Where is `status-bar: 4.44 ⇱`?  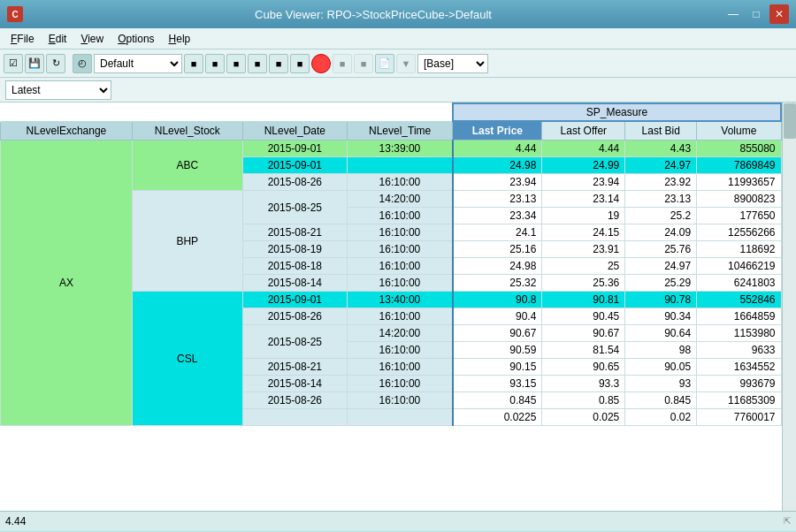 status-bar: 4.44 ⇱ is located at coordinates (398, 521).